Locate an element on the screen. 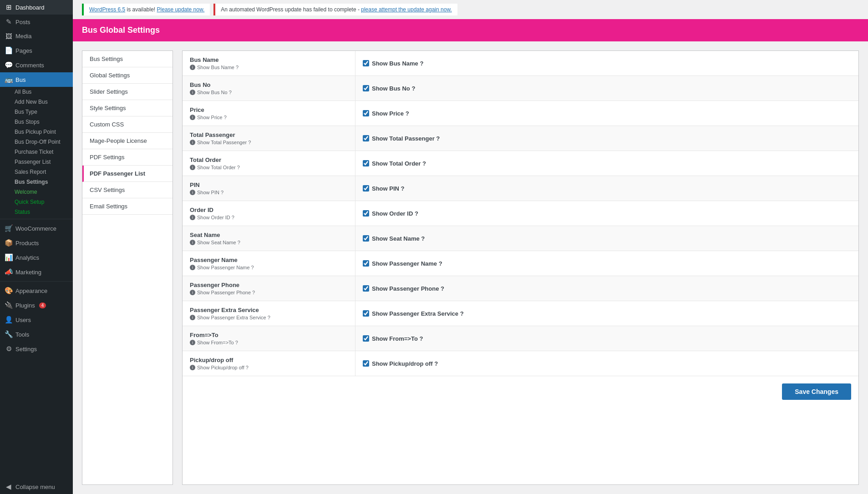 The width and height of the screenshot is (868, 494). left-nav-email-settings: Email Settings is located at coordinates (127, 207).